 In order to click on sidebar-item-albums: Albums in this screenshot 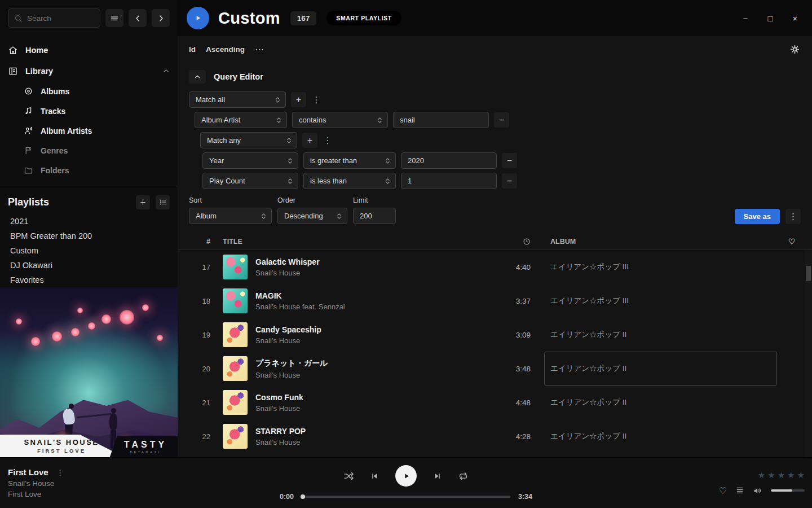, I will do `click(97, 91)`.